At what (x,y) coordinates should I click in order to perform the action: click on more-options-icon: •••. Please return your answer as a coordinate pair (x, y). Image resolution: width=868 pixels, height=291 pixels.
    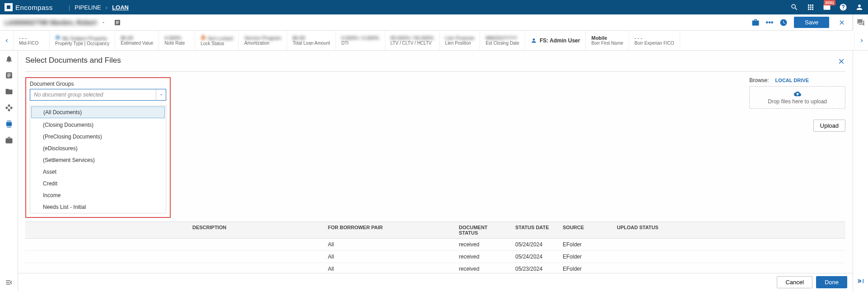
    Looking at the image, I should click on (770, 23).